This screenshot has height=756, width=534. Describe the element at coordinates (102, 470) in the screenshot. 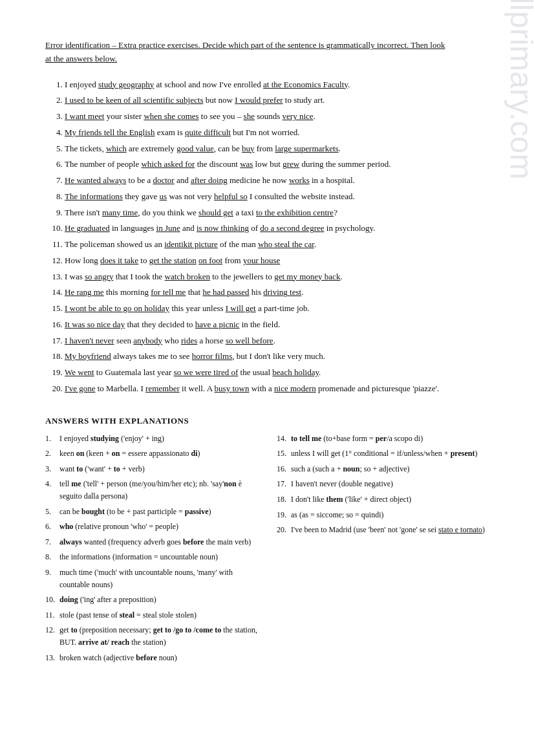

I see `answer-text: want to ('want' + to + verb)` at that location.